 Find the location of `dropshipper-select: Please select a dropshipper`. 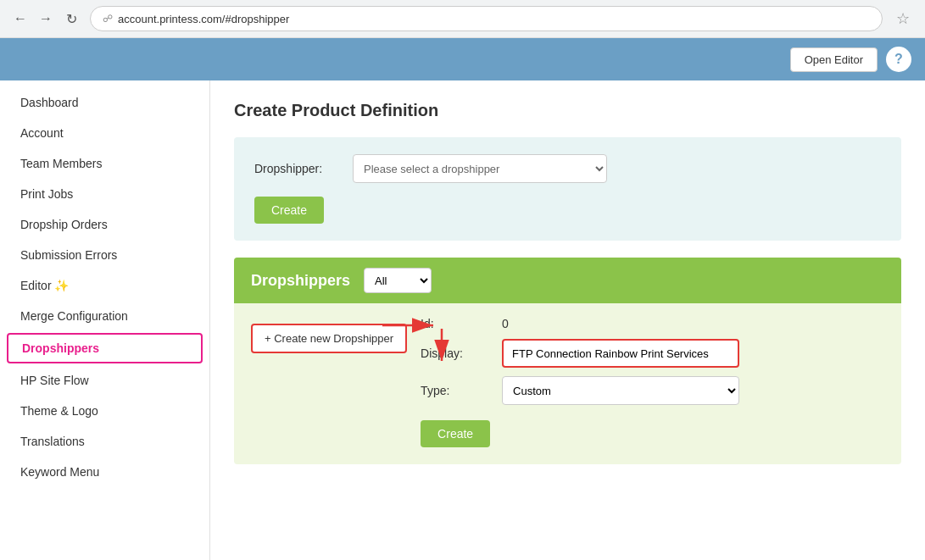

dropshipper-select: Please select a dropshipper is located at coordinates (480, 169).